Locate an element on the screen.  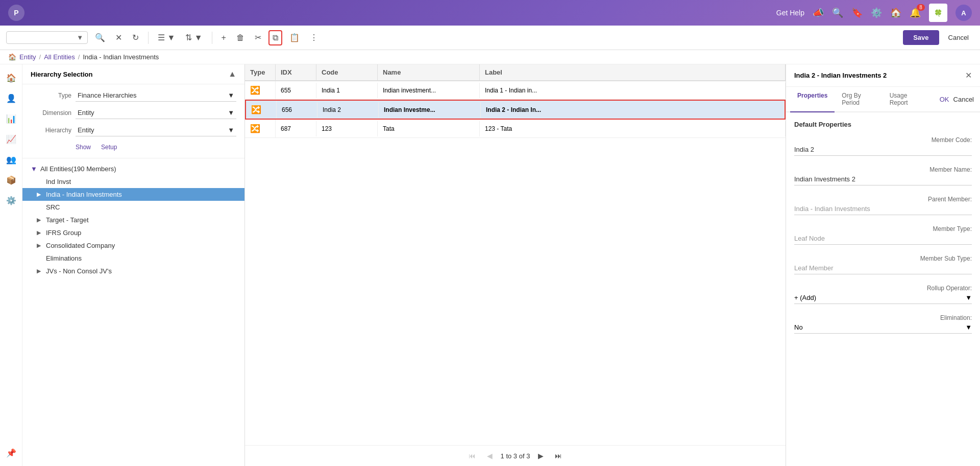
tree-item-eliminations: Eliminations is located at coordinates (134, 259).